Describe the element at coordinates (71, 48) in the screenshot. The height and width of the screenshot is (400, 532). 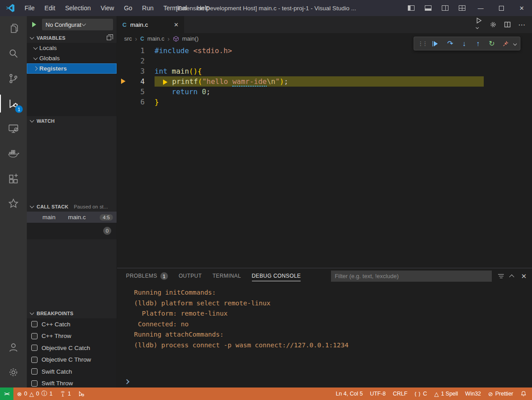
I see `variables-item-locals: Locals` at that location.